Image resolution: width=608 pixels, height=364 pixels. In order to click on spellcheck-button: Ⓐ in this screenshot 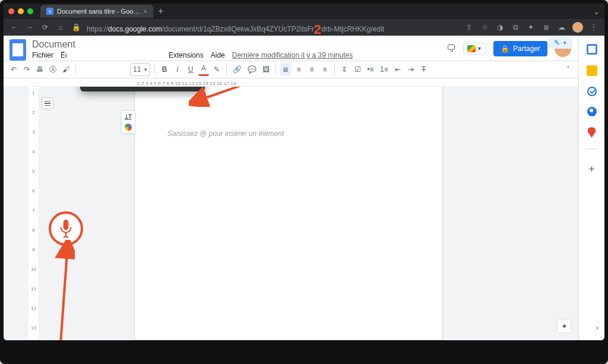, I will do `click(53, 69)`.